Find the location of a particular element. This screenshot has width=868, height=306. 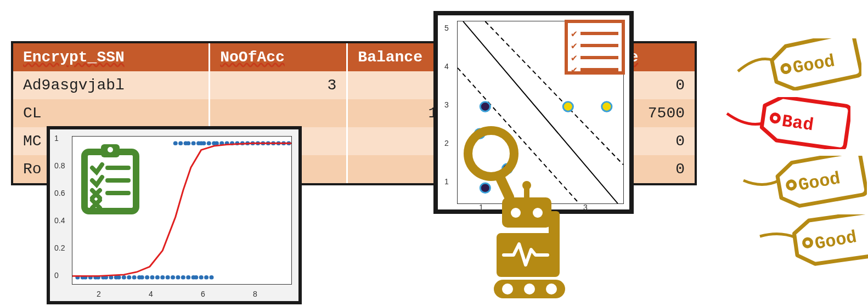

col-noofacc: NoOfAcc is located at coordinates (279, 57).